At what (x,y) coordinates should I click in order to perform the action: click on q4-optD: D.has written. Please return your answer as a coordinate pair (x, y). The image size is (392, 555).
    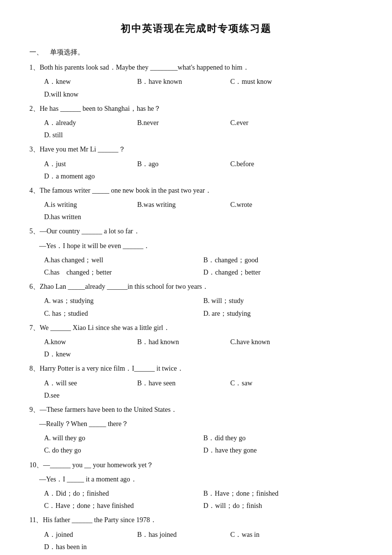
    Looking at the image, I should click on (83, 217).